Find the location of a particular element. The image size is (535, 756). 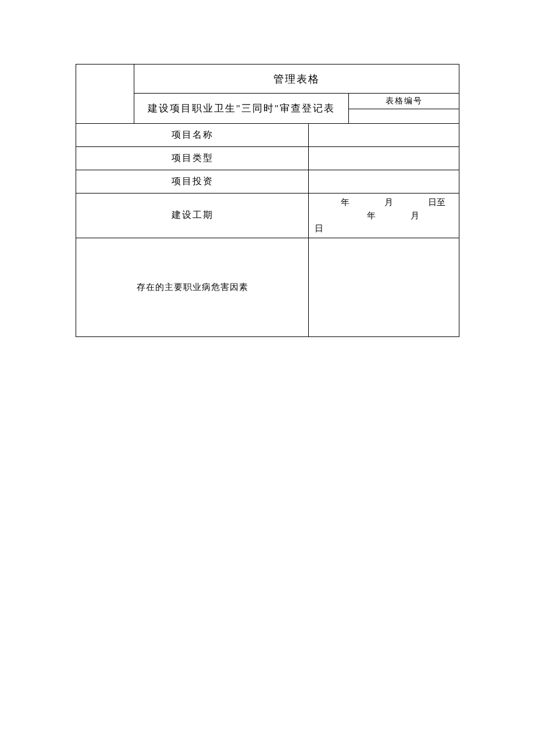

project-investment-value is located at coordinates (384, 182).